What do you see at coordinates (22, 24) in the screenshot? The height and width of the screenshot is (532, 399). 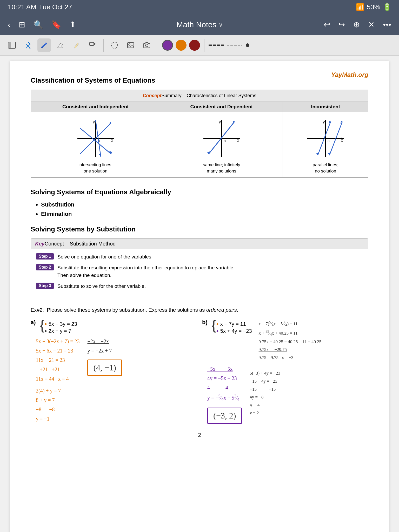 I see `grid-button: ⊞` at bounding box center [22, 24].